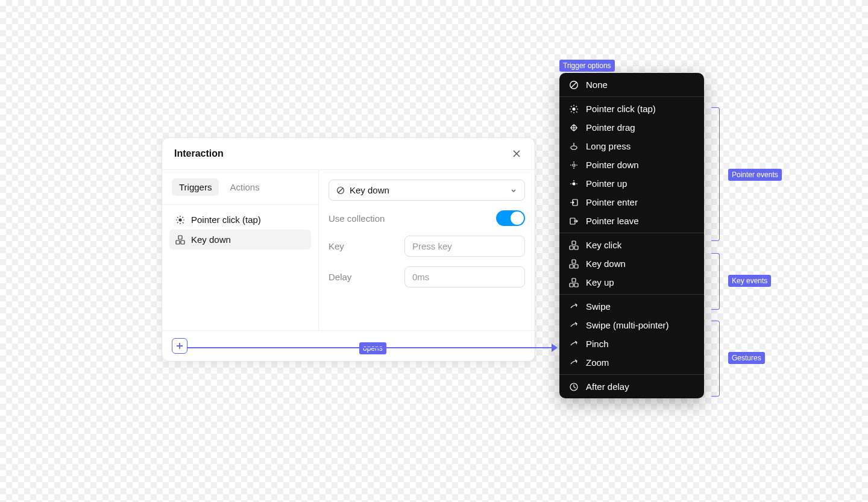 This screenshot has height=502, width=868. I want to click on delay-row: Delay, so click(427, 277).